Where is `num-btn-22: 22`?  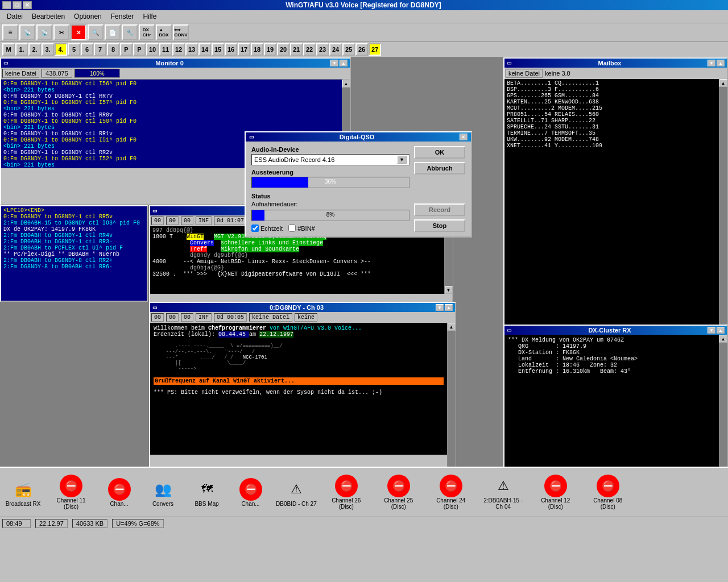 num-btn-22: 22 is located at coordinates (309, 49).